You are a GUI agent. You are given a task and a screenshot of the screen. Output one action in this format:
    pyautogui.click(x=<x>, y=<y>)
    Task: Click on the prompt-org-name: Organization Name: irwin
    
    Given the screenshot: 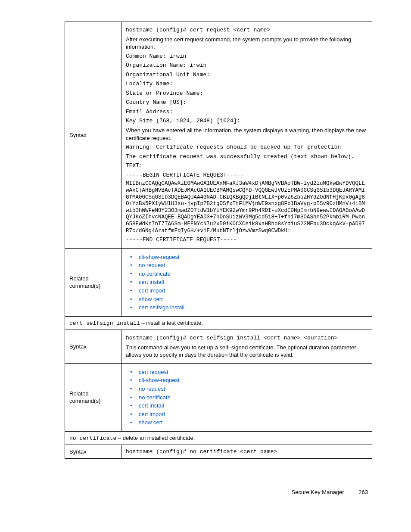 What is the action you would take?
    pyautogui.click(x=246, y=65)
    